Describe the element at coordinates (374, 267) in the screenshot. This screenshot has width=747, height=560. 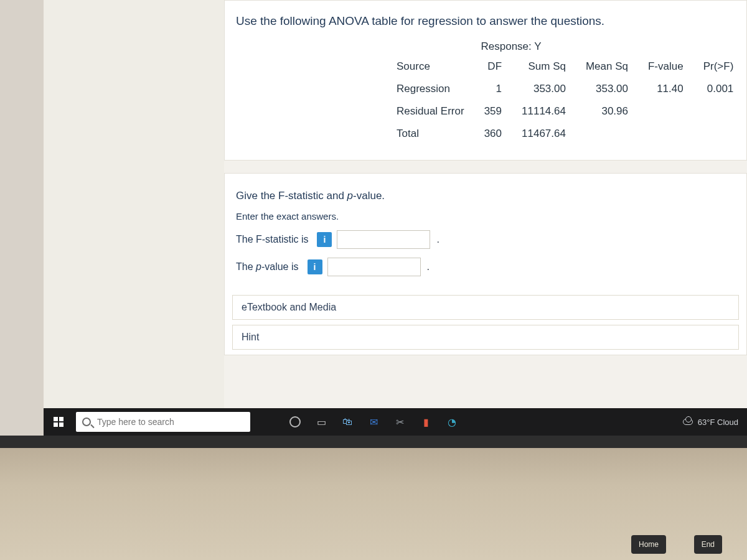
I see `pvalue-input` at that location.